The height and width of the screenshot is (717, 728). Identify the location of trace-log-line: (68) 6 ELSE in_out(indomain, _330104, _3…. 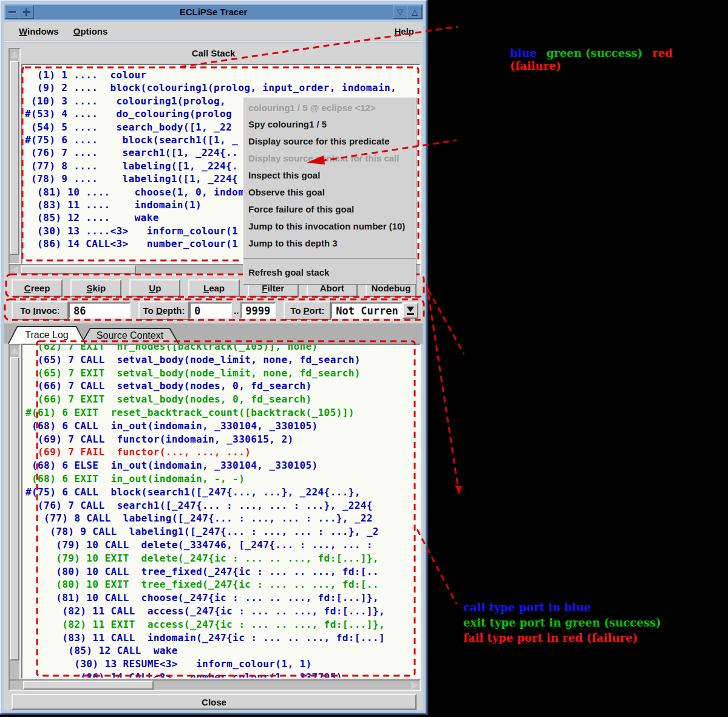
(205, 466).